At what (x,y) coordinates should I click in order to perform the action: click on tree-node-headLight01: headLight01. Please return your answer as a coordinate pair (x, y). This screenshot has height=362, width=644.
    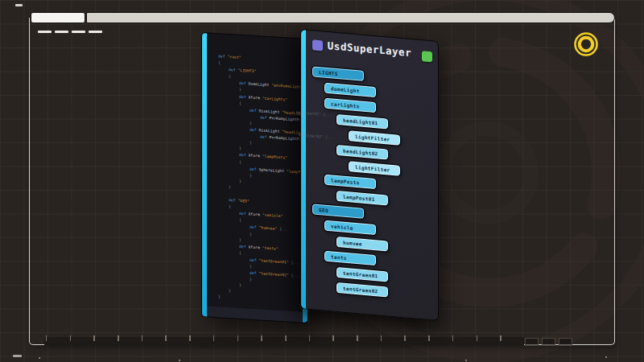
    Looking at the image, I should click on (362, 122).